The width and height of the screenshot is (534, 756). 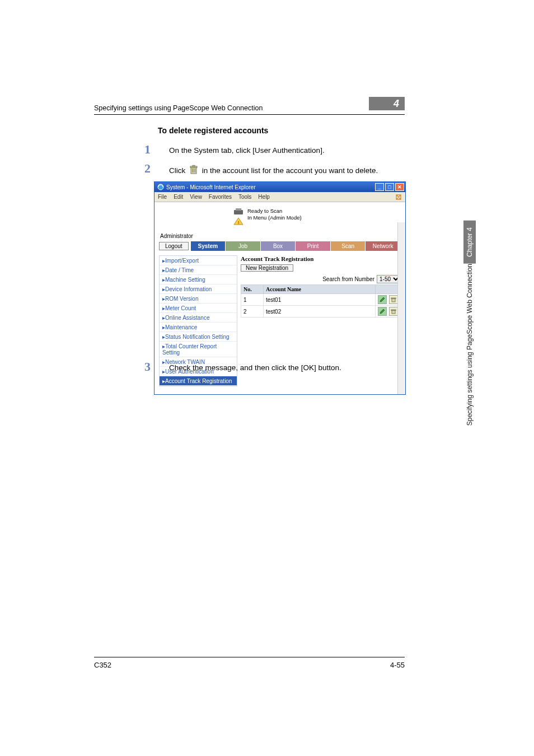 What do you see at coordinates (178, 108) in the screenshot?
I see `running-head-text: Specifying settings using PageScope Web …` at bounding box center [178, 108].